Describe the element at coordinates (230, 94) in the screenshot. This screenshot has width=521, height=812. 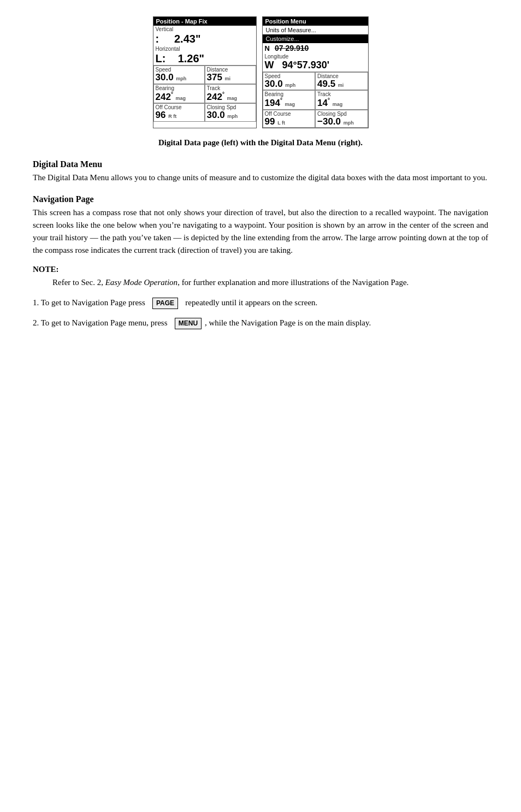
I see `left-track-cell: Track 242° mag` at that location.